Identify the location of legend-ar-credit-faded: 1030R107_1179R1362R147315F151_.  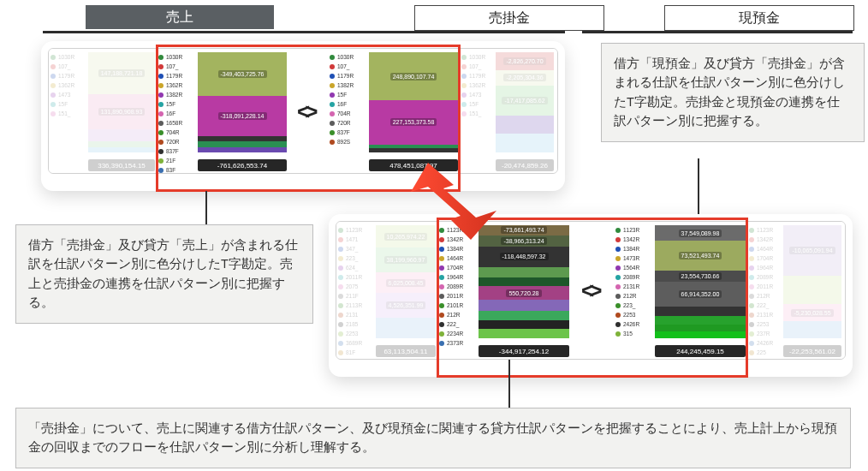
(479, 103).